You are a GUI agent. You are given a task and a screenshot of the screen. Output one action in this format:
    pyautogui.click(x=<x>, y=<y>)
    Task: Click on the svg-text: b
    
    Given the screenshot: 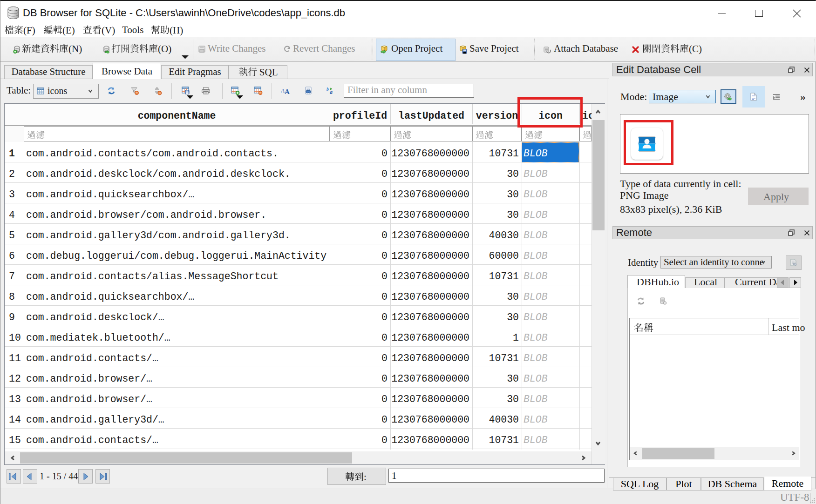 What is the action you would take?
    pyautogui.click(x=328, y=89)
    